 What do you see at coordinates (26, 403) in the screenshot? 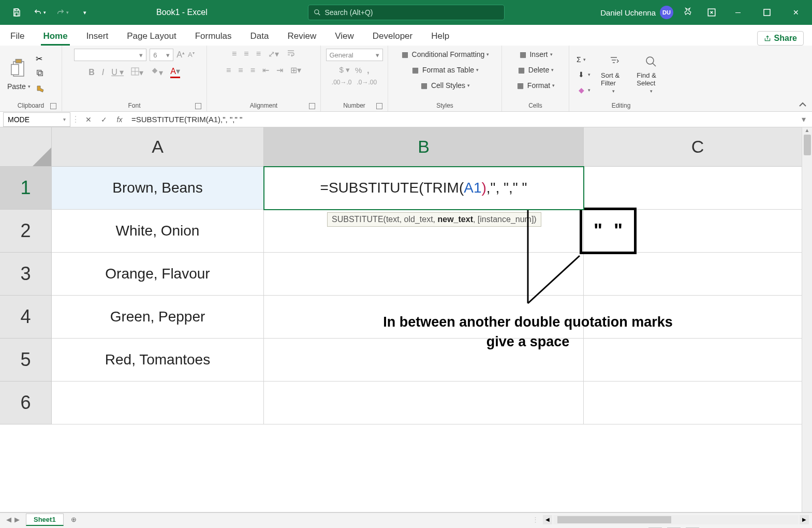
I see `row-header-6: 6` at bounding box center [26, 403].